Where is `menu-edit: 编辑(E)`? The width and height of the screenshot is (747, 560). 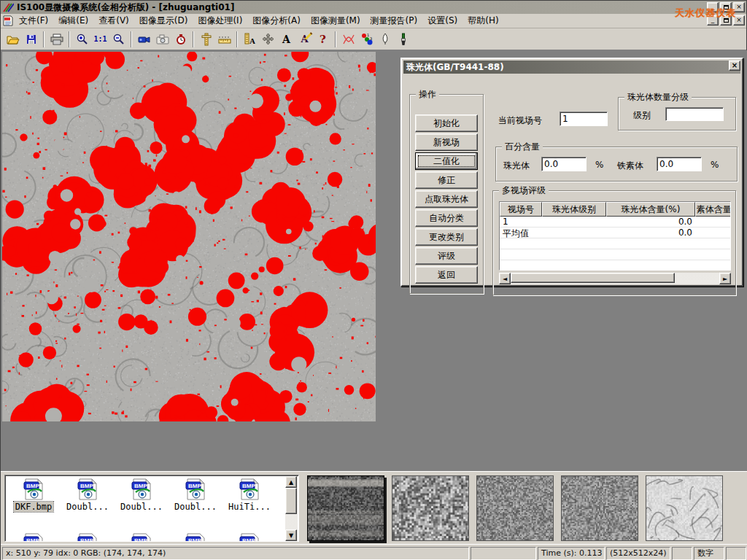 menu-edit: 编辑(E) is located at coordinates (73, 20).